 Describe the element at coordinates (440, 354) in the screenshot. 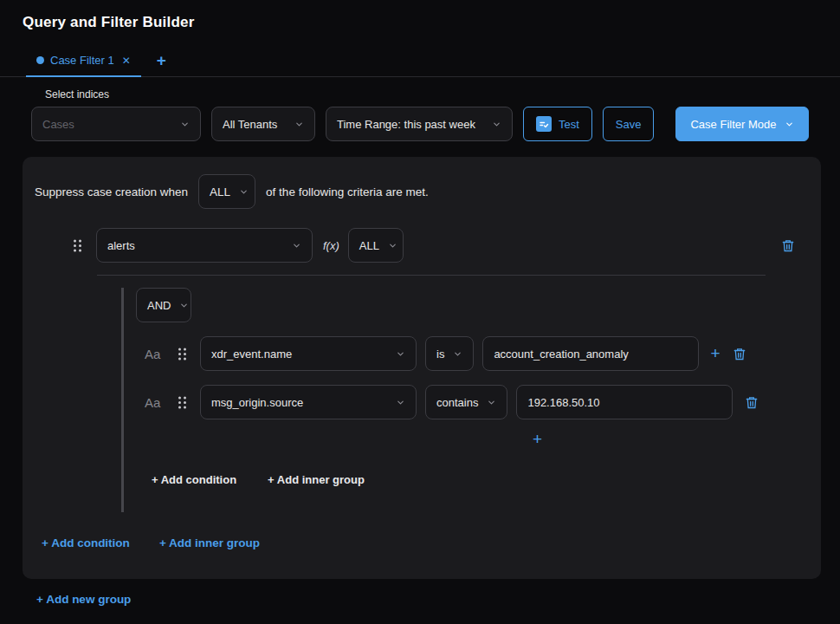

I see `condition-operator-value: is` at that location.